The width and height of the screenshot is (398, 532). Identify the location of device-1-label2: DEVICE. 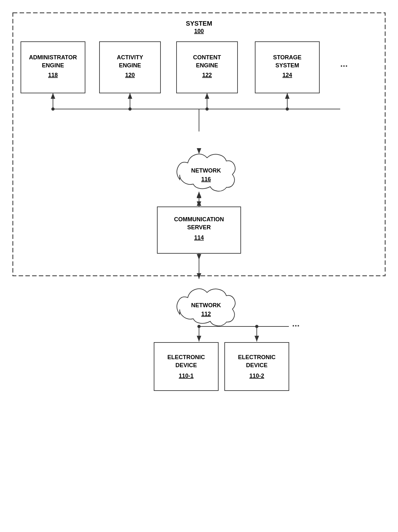
(186, 365).